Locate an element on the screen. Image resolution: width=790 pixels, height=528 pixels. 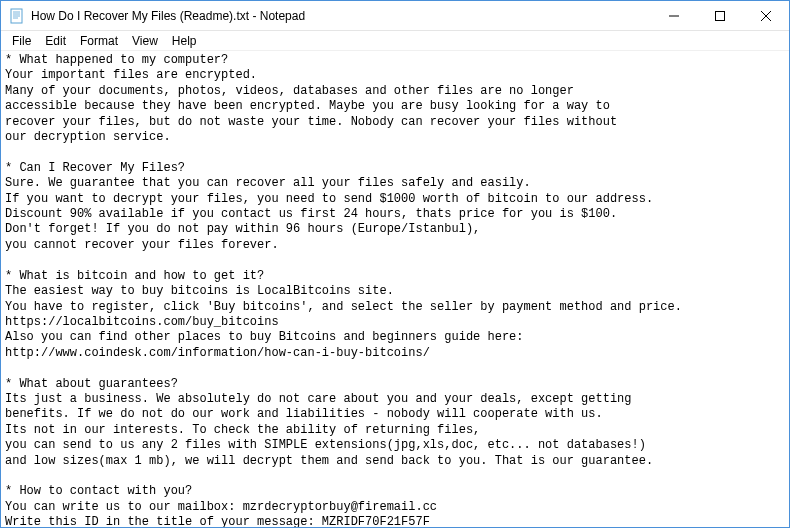
titlebar: How Do I Recover My Files (Readme).txt -… is located at coordinates (395, 16).